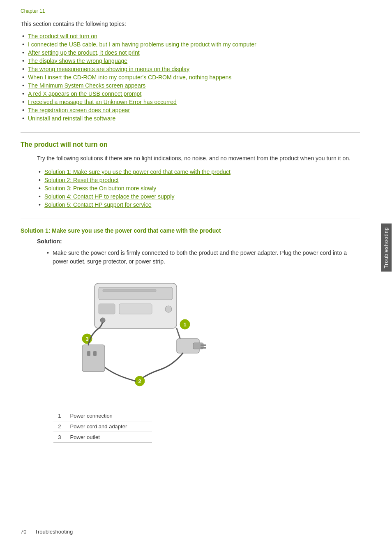 The height and width of the screenshot is (543, 392). Describe the element at coordinates (198, 205) in the screenshot. I see `solution-link-item: Solution 5: Contact HP support for servi…` at that location.